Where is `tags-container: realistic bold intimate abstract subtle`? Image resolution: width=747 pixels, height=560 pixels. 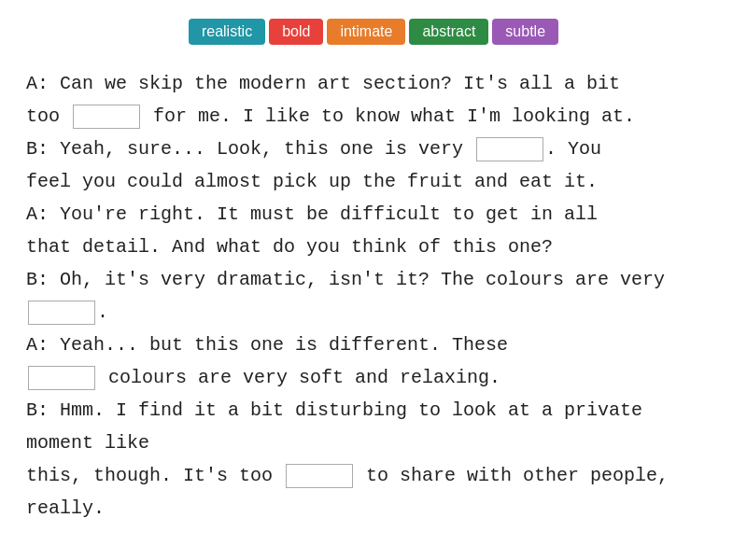
tags-container: realistic bold intimate abstract subtle is located at coordinates (374, 32).